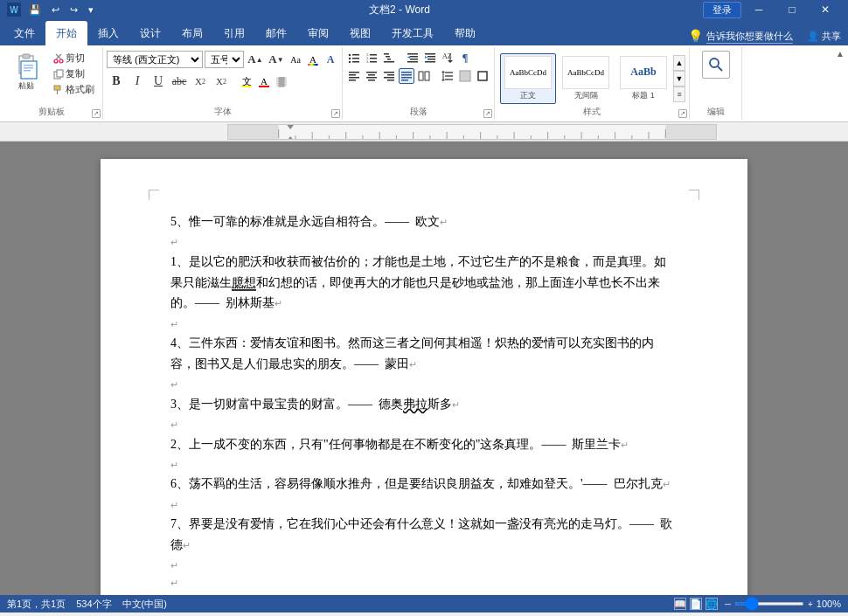 This screenshot has height=616, width=848. I want to click on tab-file: 文件, so click(24, 33).